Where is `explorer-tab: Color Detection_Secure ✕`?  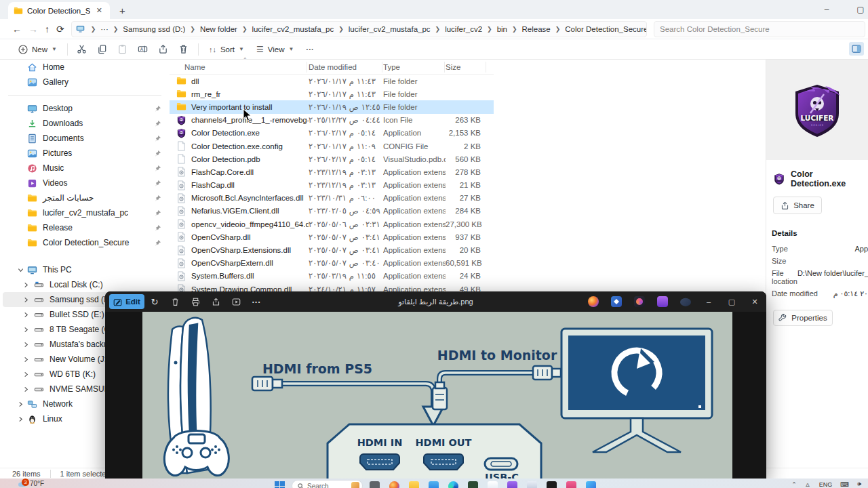
explorer-tab: Color Detection_Secure ✕ is located at coordinates (59, 11).